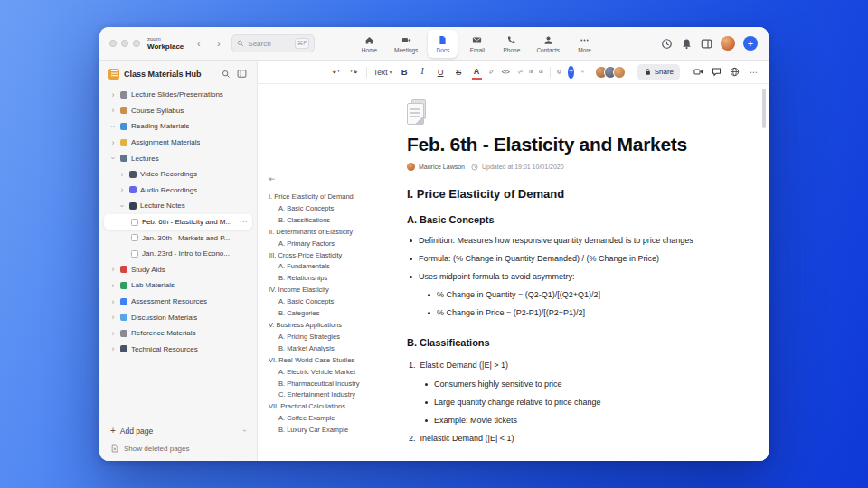 This screenshot has height=488, width=868. Describe the element at coordinates (584, 43) in the screenshot. I see `tab-more: More` at that location.